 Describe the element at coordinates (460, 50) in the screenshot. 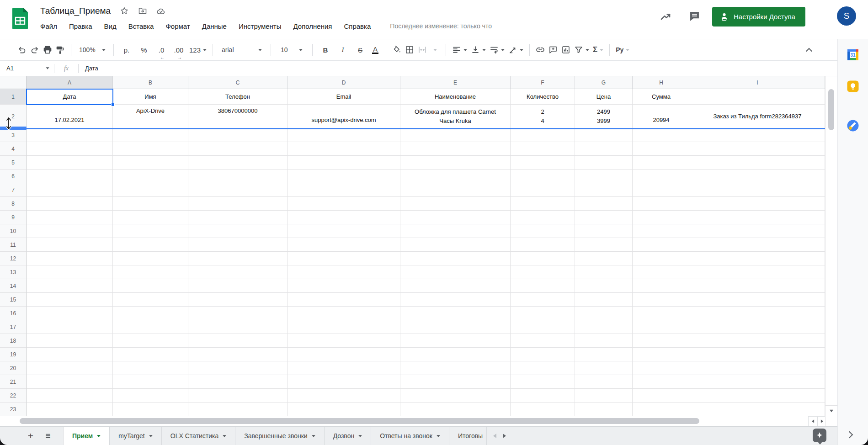

I see `horizontal-align-icon` at that location.